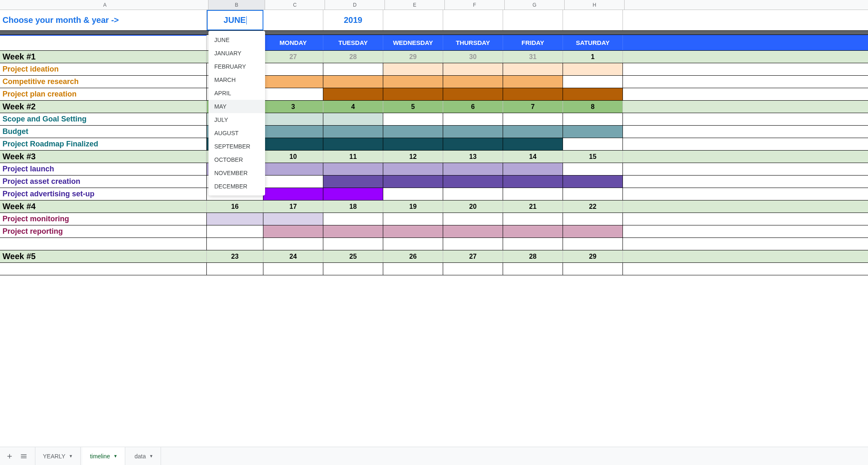 The image size is (868, 465). What do you see at coordinates (103, 231) in the screenshot?
I see `task-name: Project reporting` at bounding box center [103, 231].